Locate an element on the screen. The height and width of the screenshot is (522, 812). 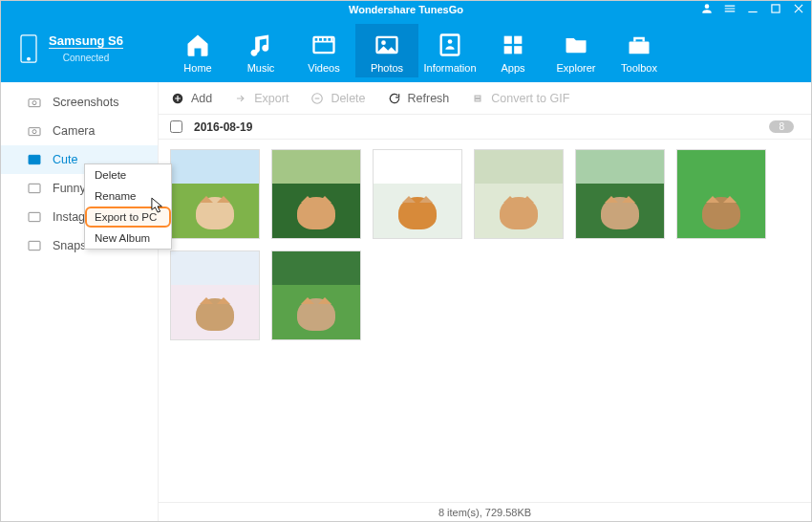
menu-icon is located at coordinates (730, 10).